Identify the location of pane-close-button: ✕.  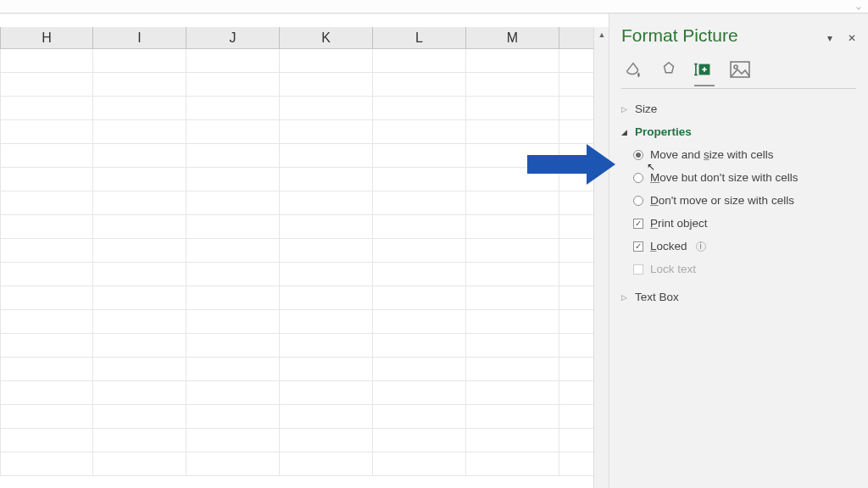
(852, 38).